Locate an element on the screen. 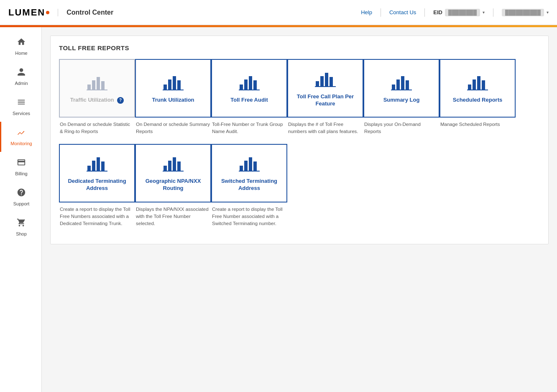  card-block-traffic-utilization: Traffic Utilization ? On Demand or sched… is located at coordinates (97, 97).